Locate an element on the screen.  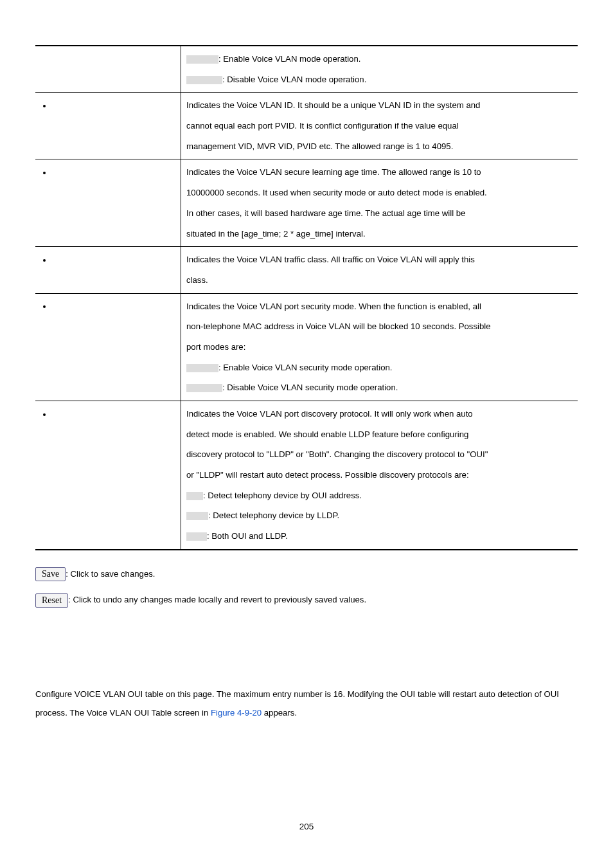
table-line: discovery protocol to "LLDP" or "Both". … is located at coordinates (379, 455).